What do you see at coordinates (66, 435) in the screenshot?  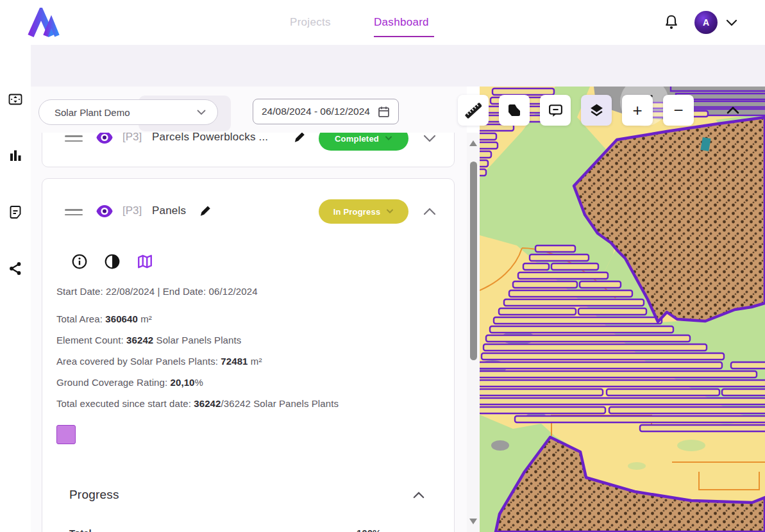 I see `layer-color-swatch` at bounding box center [66, 435].